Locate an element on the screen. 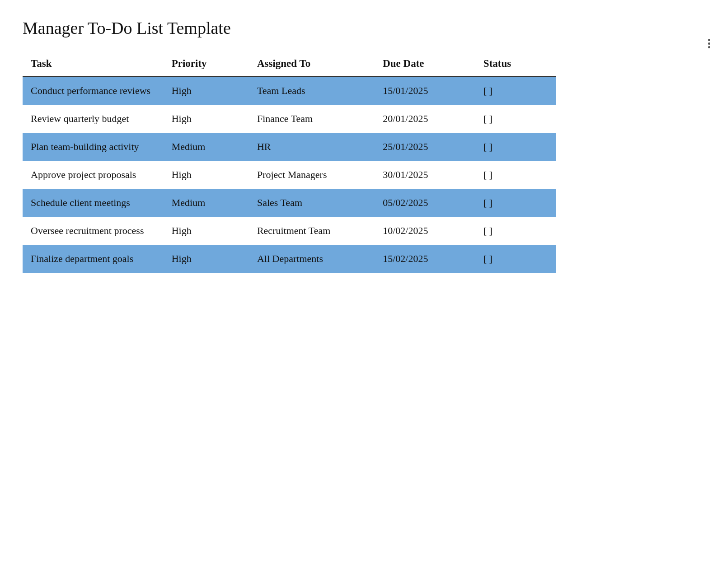  page-title: Manager To-Do List Template is located at coordinates (361, 28).